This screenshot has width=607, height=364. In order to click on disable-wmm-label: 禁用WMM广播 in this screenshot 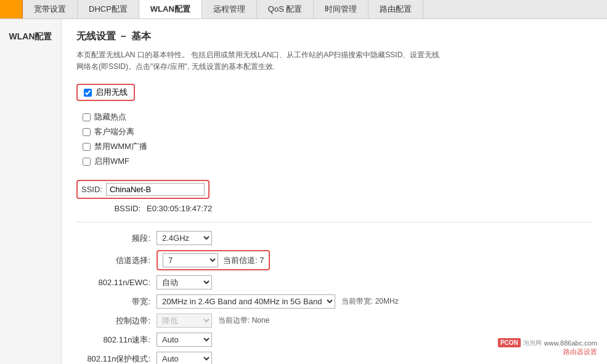, I will do `click(121, 147)`.